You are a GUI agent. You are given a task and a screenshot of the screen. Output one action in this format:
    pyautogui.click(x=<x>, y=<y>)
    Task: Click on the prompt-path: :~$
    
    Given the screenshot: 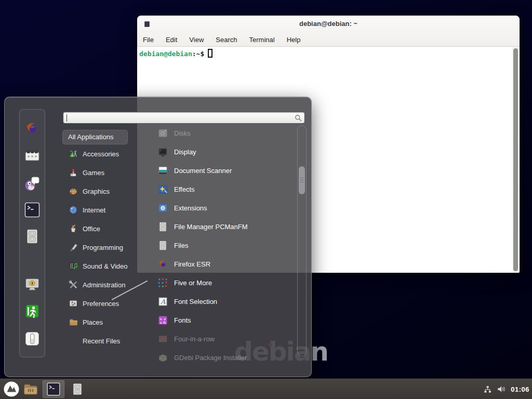 What is the action you would take?
    pyautogui.click(x=198, y=54)
    